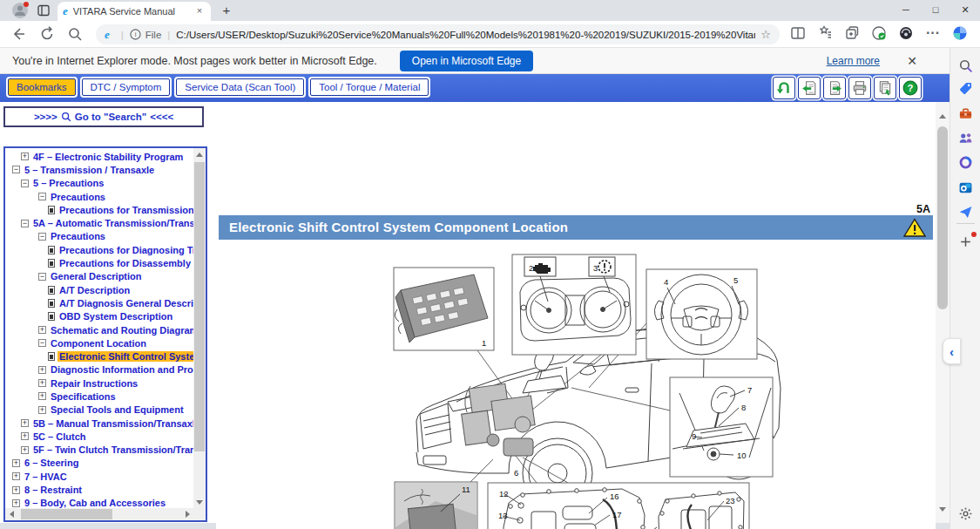  Describe the element at coordinates (187, 514) in the screenshot. I see `scroll-right-arrow` at that location.